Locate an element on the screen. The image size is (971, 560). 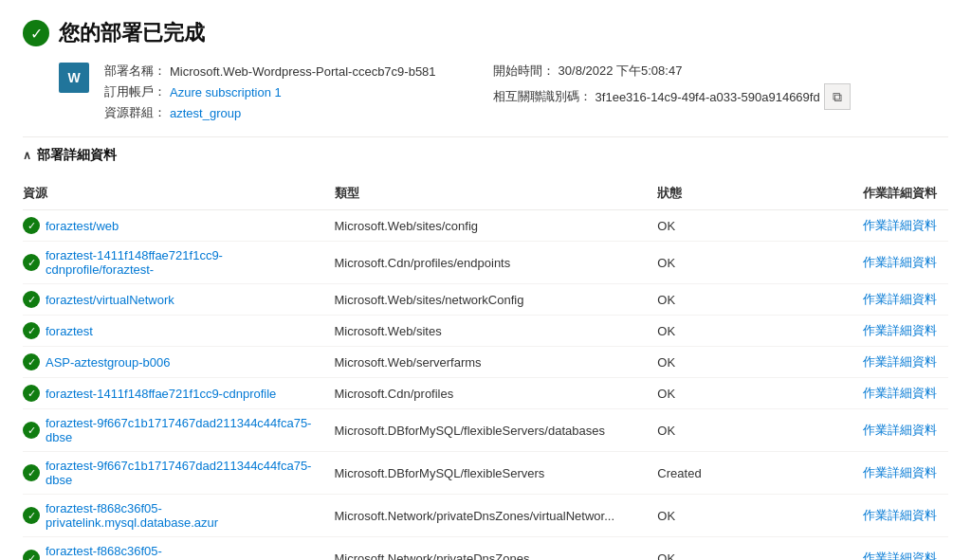
subscription-label: 訂用帳戶： is located at coordinates (135, 92).